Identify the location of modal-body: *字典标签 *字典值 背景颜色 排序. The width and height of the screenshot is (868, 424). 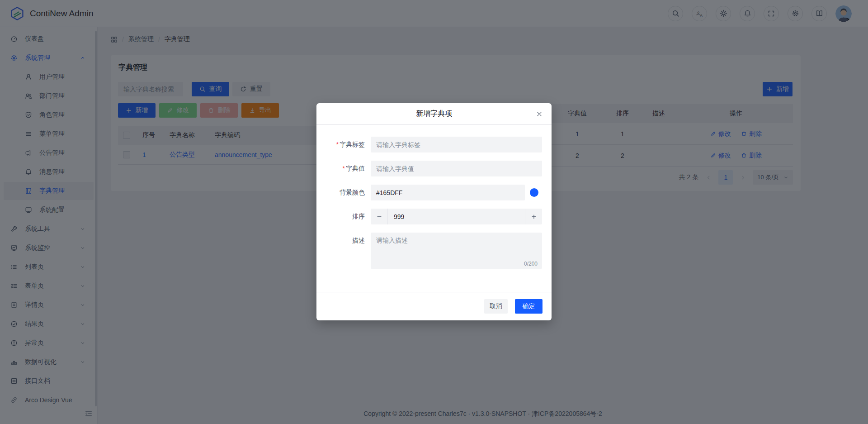
(434, 197).